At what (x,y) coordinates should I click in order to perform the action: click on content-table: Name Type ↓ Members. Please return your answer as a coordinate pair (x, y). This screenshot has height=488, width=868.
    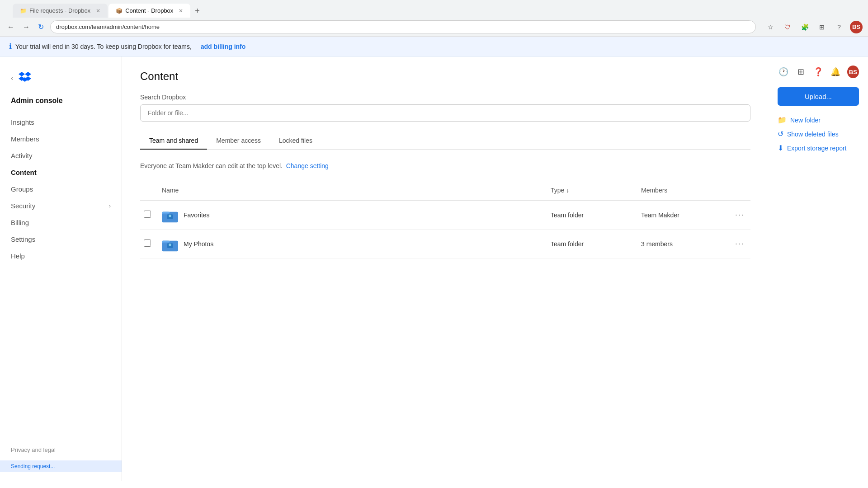
    Looking at the image, I should click on (445, 220).